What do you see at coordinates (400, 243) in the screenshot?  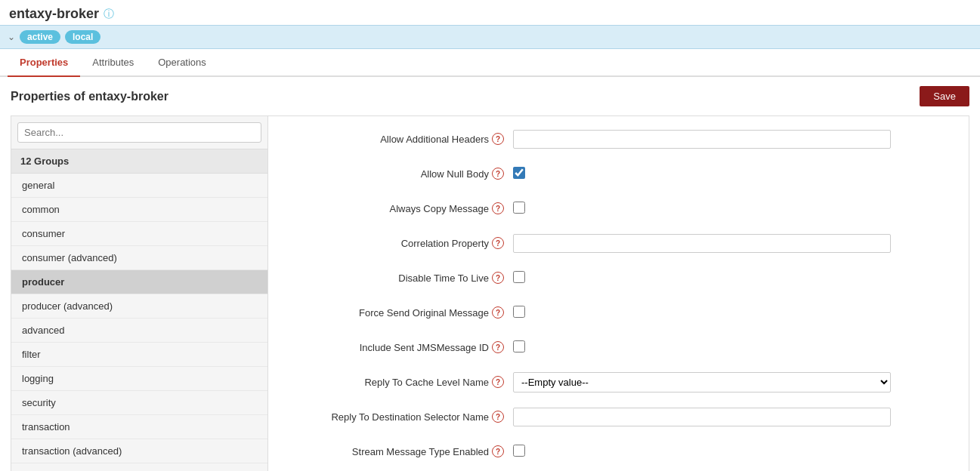 I see `property-label-3: Correlation Property?` at bounding box center [400, 243].